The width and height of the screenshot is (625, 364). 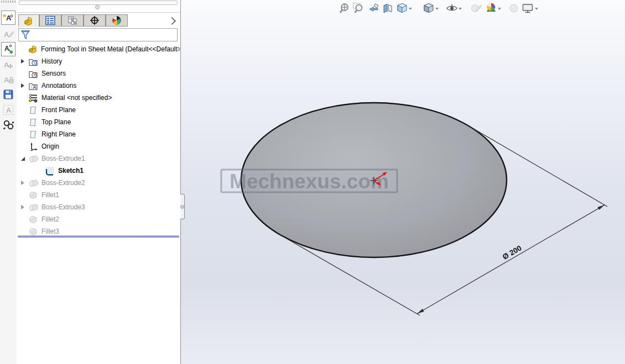 I want to click on tree-item-boss-extrude3: Boss-Extrude3, so click(x=98, y=207).